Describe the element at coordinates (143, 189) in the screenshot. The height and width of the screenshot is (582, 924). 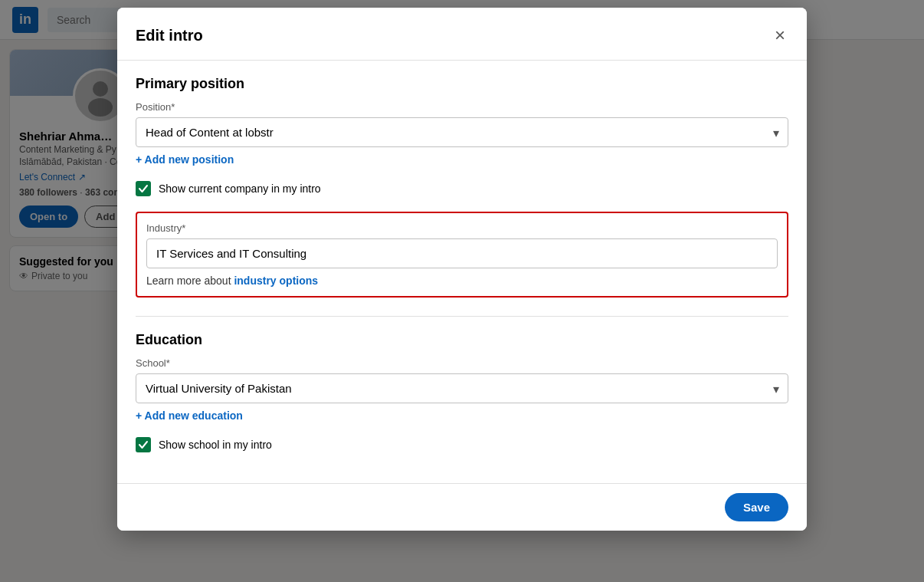
I see `show-company-checkbox` at that location.